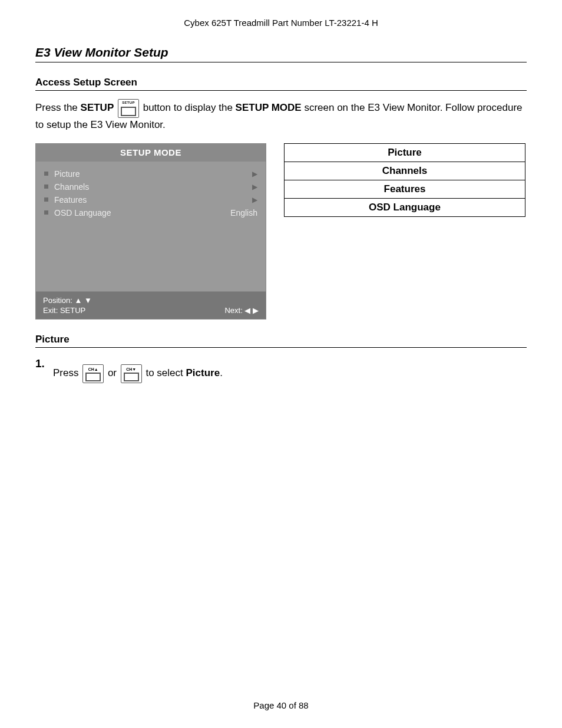 The width and height of the screenshot is (562, 728). Describe the element at coordinates (131, 370) in the screenshot. I see `ch-down-label: CH▼` at that location.